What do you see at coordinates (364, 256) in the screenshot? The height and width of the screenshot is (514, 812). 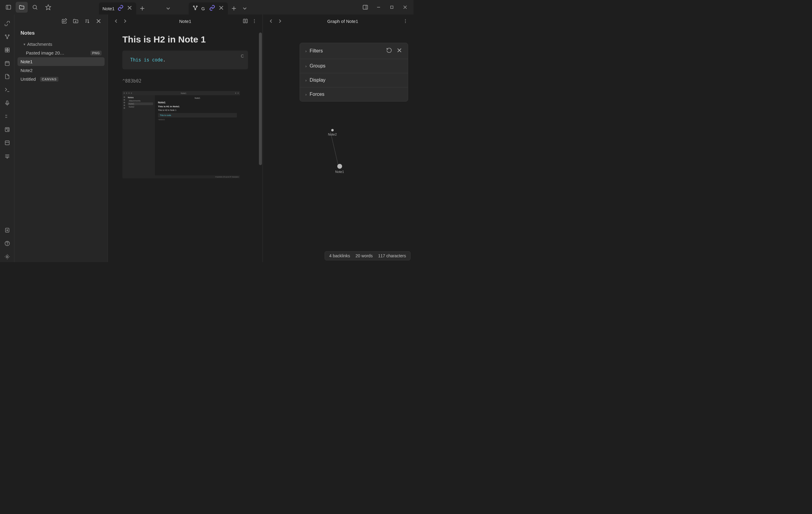 I see `status-words: 20 words` at bounding box center [364, 256].